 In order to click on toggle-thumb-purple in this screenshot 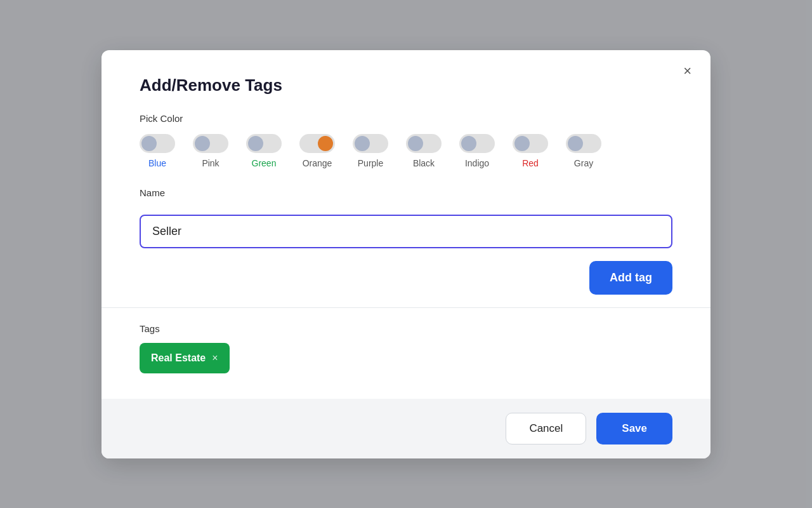, I will do `click(362, 144)`.